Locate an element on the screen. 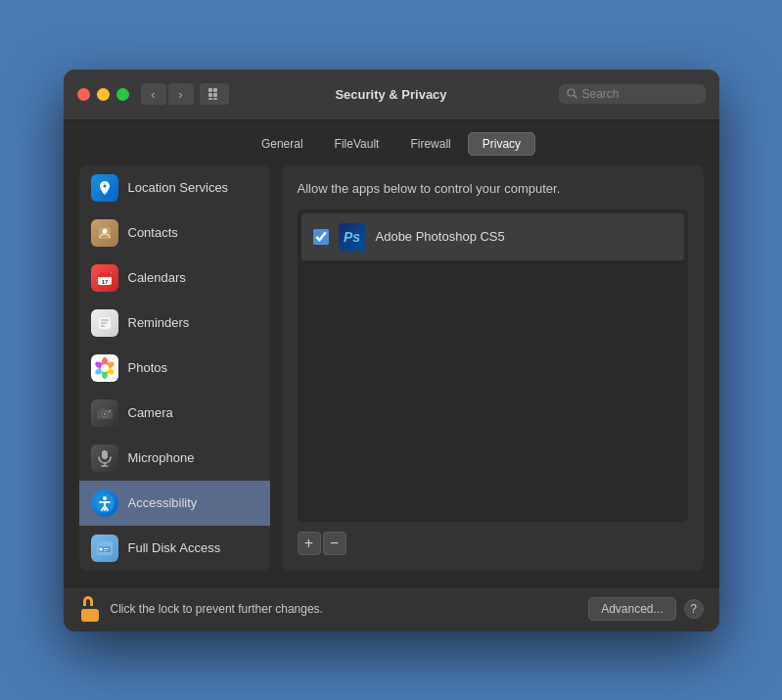 This screenshot has height=700, width=782. lock-shackle is located at coordinates (88, 601).